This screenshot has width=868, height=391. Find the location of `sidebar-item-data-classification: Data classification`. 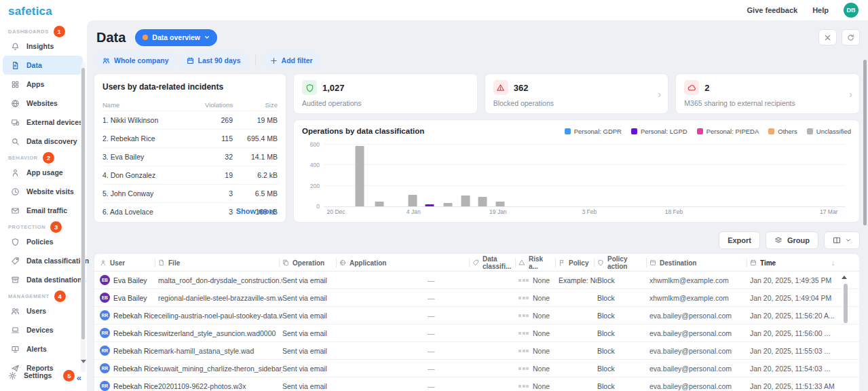

sidebar-item-data-classification: Data classification is located at coordinates (43, 261).